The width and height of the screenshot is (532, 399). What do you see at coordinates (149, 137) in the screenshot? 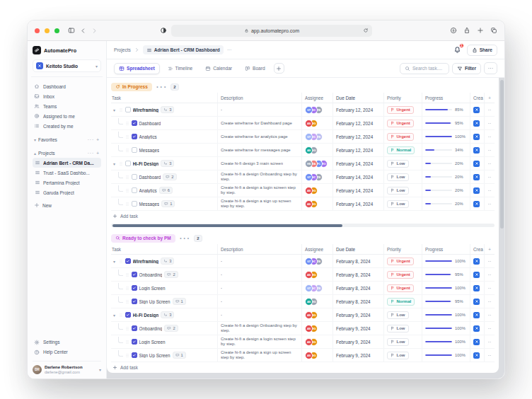
I see `task-name: Analytics` at bounding box center [149, 137].